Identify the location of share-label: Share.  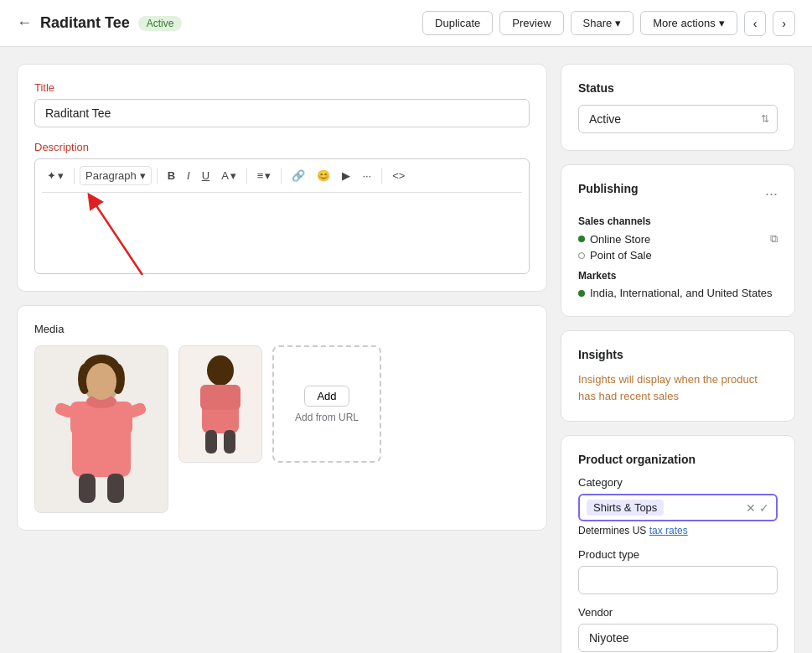
(598, 23).